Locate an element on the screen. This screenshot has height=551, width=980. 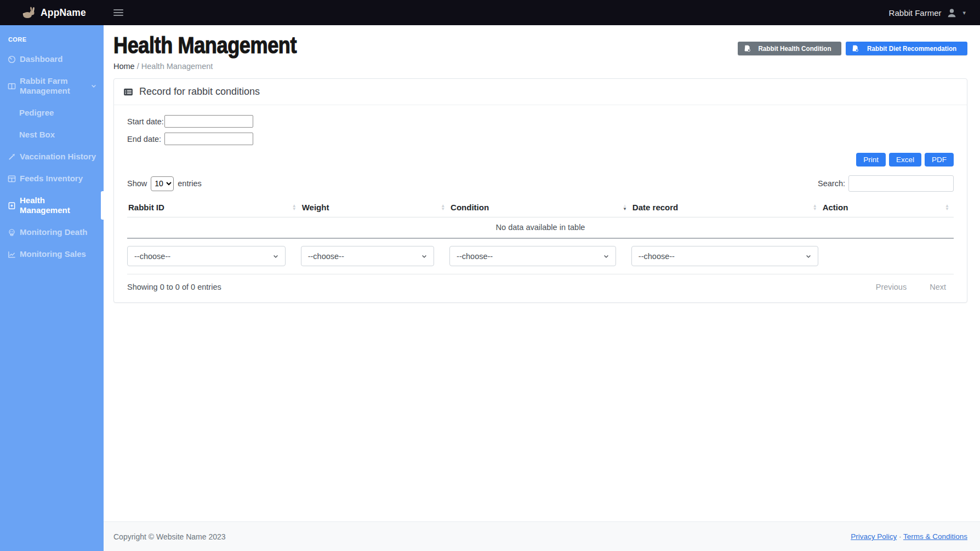
table-filter-row: --choose-- --choose-- is located at coordinates (540, 256).